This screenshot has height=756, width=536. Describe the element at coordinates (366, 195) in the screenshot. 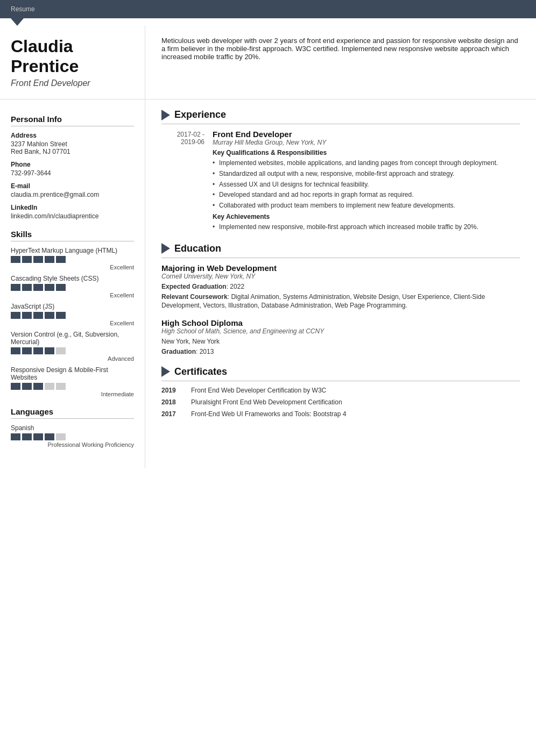

I see `qualification-item: Developed standard and ad hoc reports in…` at that location.